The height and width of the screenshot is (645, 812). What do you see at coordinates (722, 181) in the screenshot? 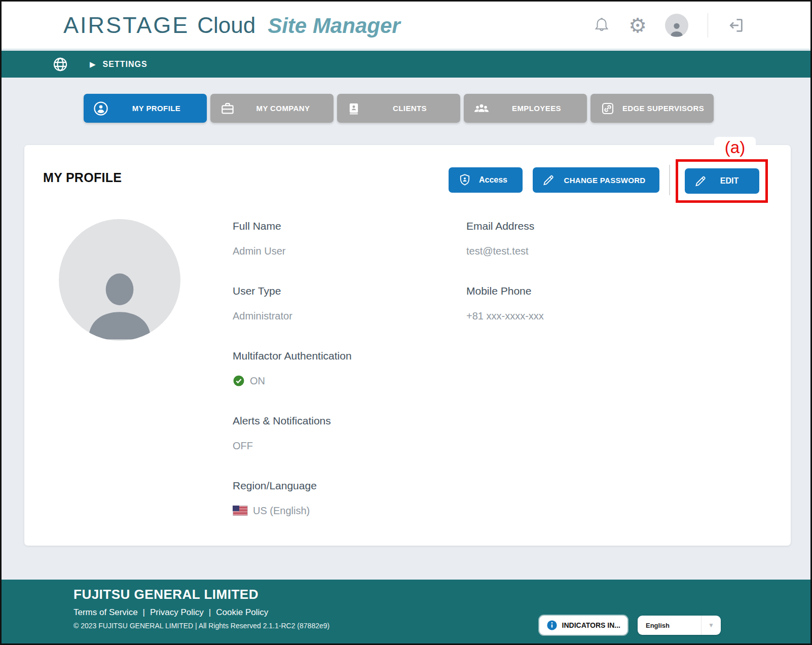
I see `edit-button: EDIT` at bounding box center [722, 181].